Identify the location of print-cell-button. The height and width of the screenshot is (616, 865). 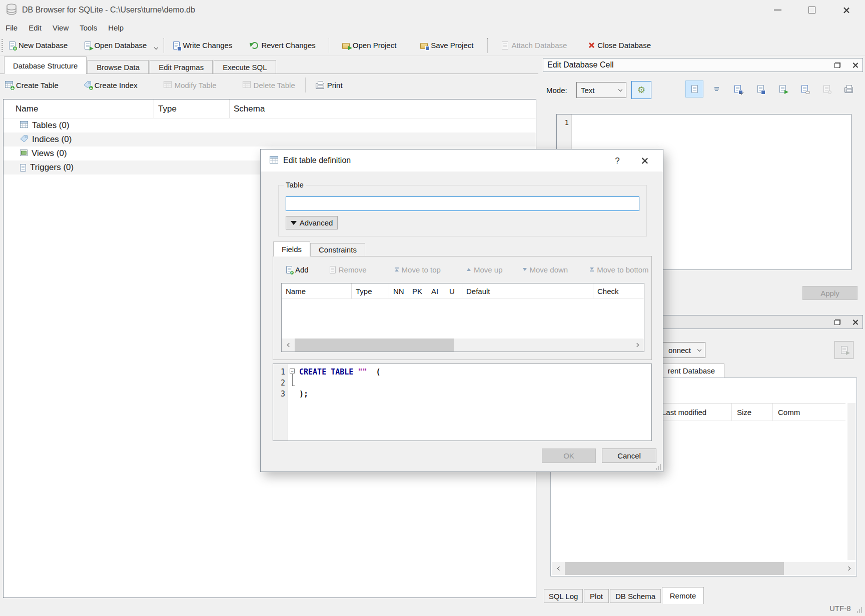
(848, 89).